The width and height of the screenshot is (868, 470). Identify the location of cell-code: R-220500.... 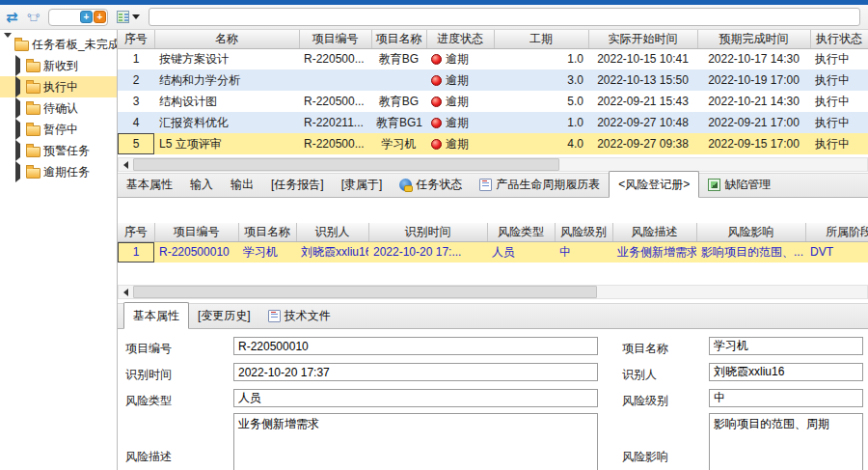
(336, 144).